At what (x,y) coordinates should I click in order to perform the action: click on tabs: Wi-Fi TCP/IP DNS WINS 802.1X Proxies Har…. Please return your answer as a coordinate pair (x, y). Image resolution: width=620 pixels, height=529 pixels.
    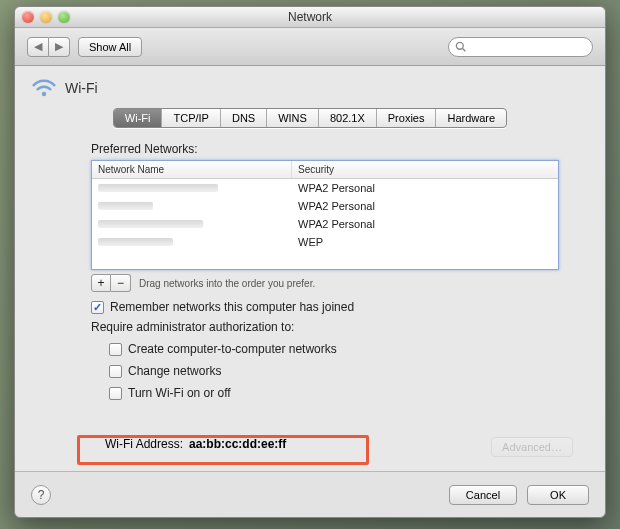
    Looking at the image, I should click on (310, 118).